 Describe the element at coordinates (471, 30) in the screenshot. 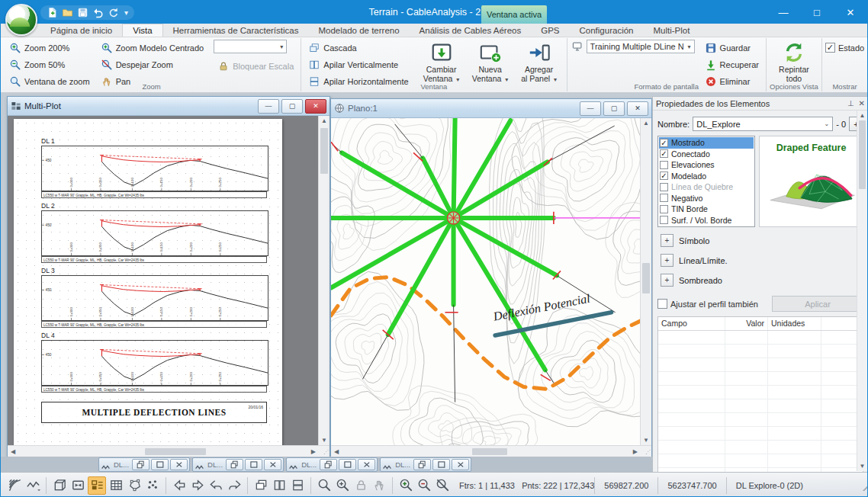

I see `ribbon-tab-an-lisis-de-cables-a-reos: Análisis de Cables Aéreos` at that location.